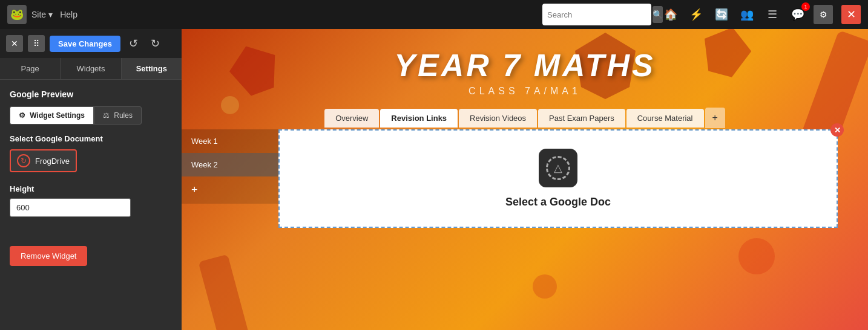 This screenshot has height=330, width=868. What do you see at coordinates (525, 65) in the screenshot?
I see `page-title: YEAR 7 MATHS` at bounding box center [525, 65].